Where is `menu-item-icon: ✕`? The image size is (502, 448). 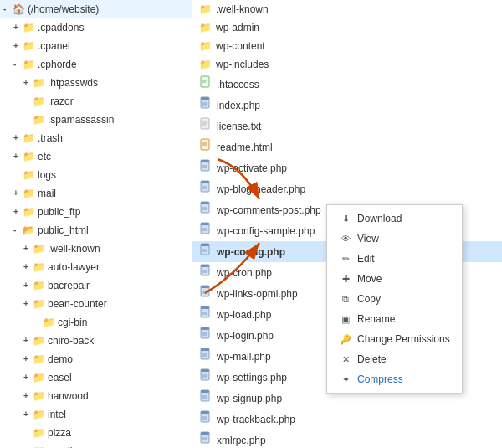
menu-item-icon: ✕ is located at coordinates (346, 360).